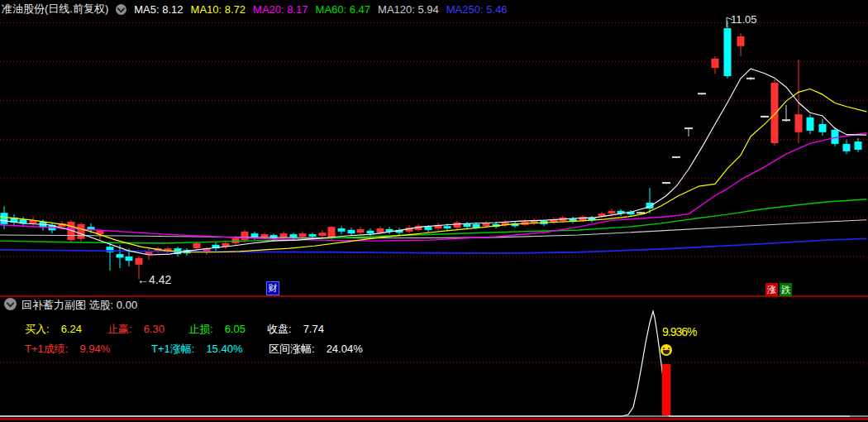 The width and height of the screenshot is (868, 422). What do you see at coordinates (744, 20) in the screenshot?
I see `high-price-annotation: 11.05` at bounding box center [744, 20].